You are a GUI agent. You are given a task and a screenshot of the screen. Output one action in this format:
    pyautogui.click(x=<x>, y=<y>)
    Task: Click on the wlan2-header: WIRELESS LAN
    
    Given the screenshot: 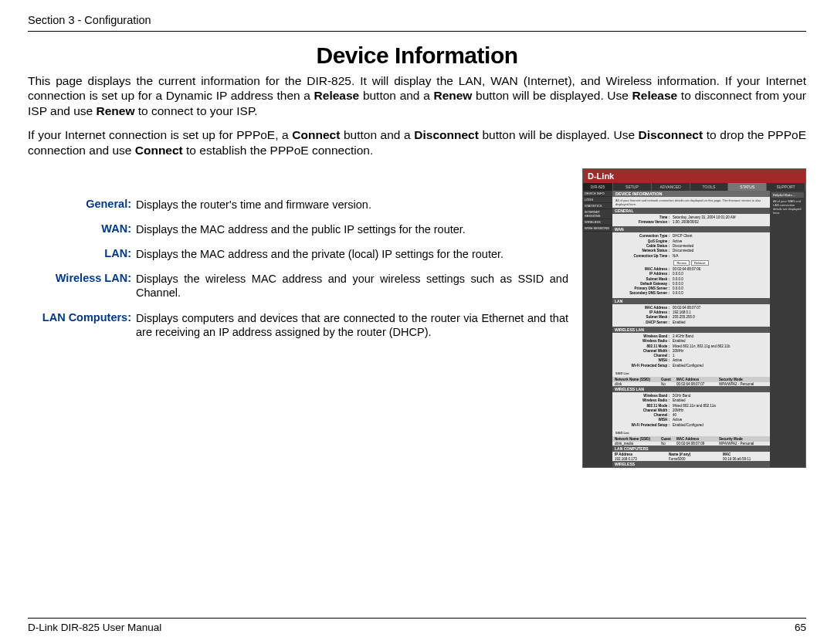 What is the action you would take?
    pyautogui.click(x=691, y=389)
    